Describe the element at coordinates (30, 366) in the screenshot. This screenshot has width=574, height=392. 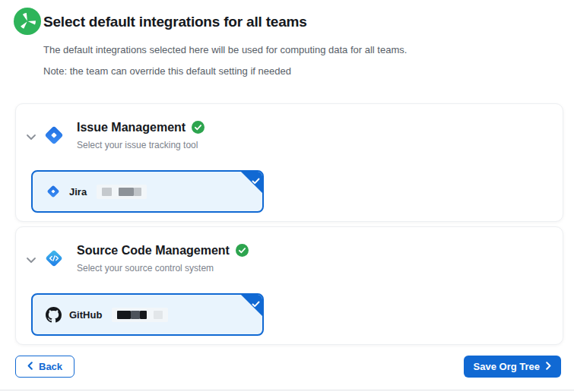
I see `chevron-left-icon` at that location.